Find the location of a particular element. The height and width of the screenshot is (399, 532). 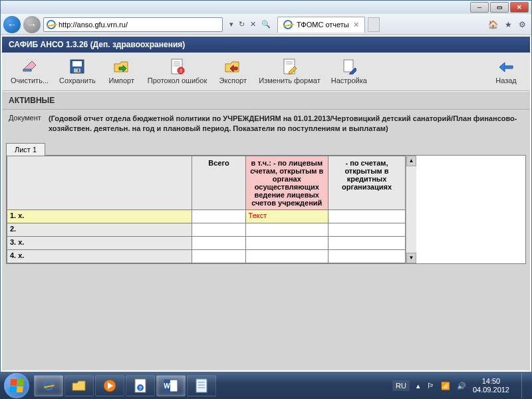

error-protocol-button: ! Протокол ошибок is located at coordinates (178, 72).